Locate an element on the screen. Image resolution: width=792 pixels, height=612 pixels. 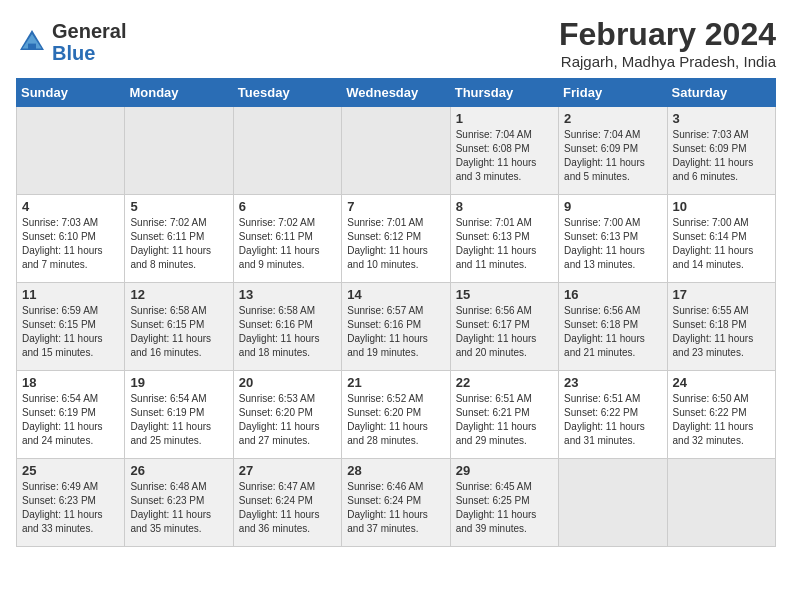
day-info: Sunrise: 7:00 AMSunset: 6:13 PMDaylight:… is located at coordinates (612, 244).